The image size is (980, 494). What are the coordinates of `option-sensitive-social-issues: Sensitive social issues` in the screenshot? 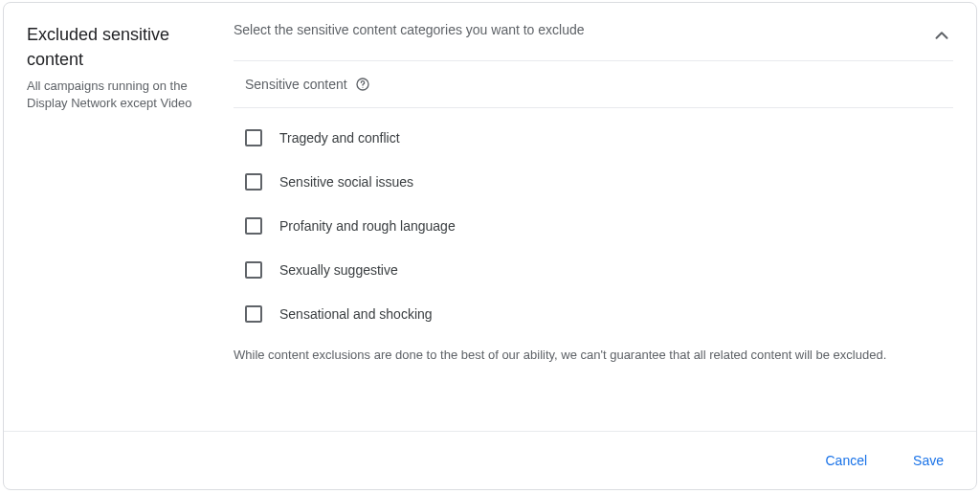 It's located at (599, 182).